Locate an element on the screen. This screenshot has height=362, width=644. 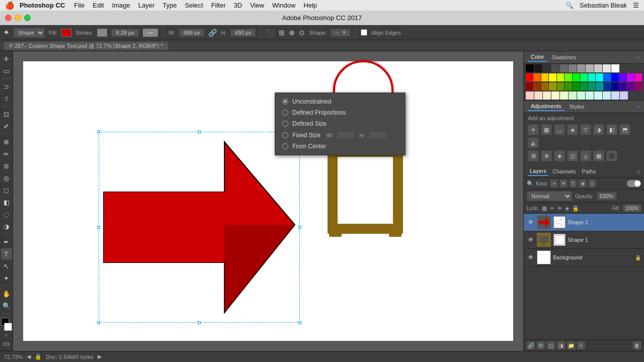
swatch-m13 is located at coordinates (623, 86).